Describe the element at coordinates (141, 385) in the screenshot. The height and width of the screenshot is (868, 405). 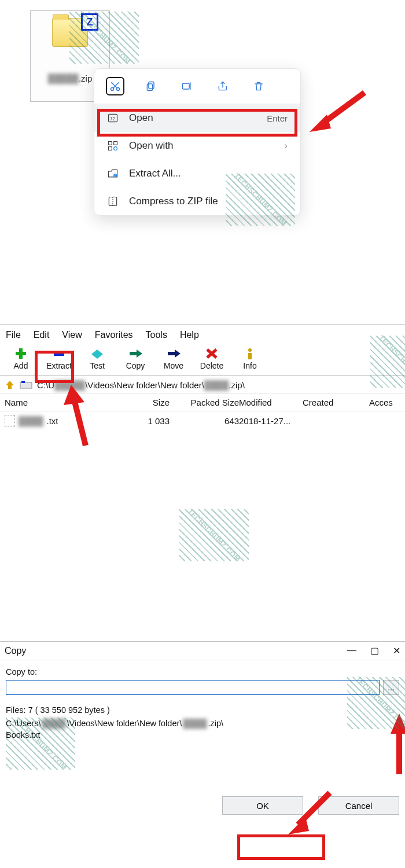
I see `address-path: C:\U█████\Videos\New folder\New folder\█…` at that location.